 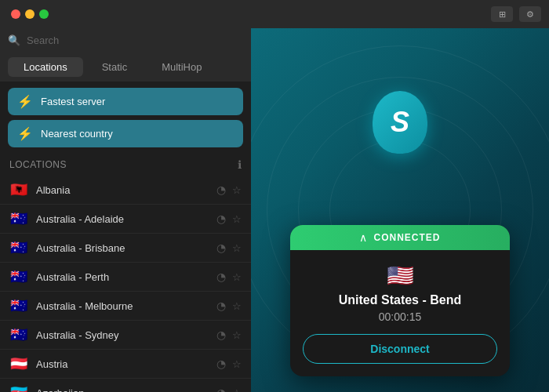 What do you see at coordinates (122, 364) in the screenshot?
I see `location-name: Austria` at bounding box center [122, 364].